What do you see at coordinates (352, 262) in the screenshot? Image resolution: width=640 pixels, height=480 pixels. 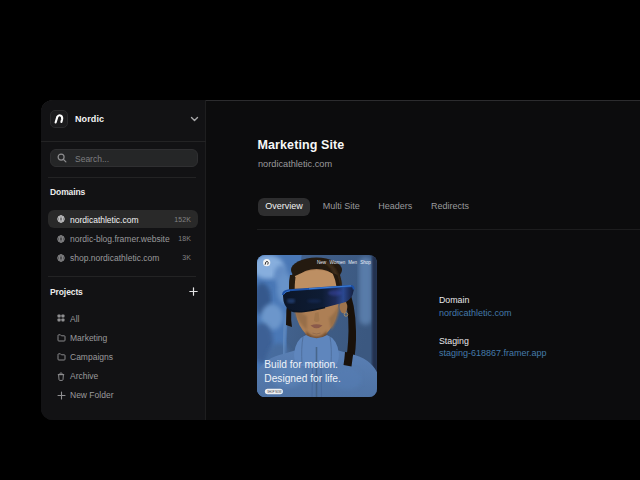 I see `svg-text: Men` at bounding box center [352, 262].